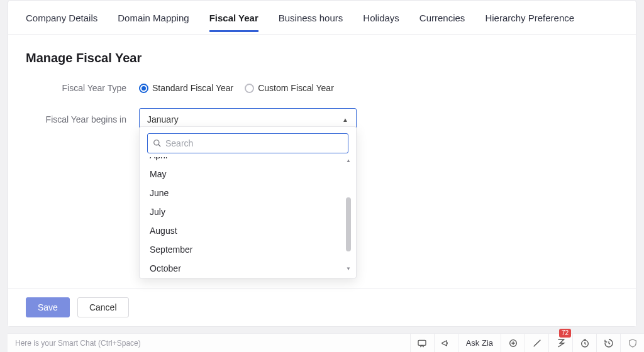 Image resolution: width=644 pixels, height=352 pixels. I want to click on tab-bar: Company Details Domain Mapping Fiscal Ye…, so click(322, 18).